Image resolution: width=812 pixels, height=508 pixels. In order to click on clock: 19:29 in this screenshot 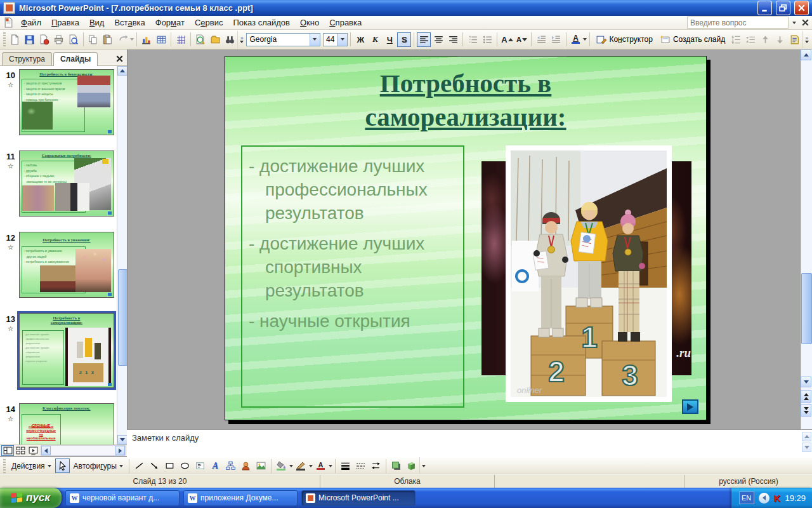, I will do `click(796, 498)`.